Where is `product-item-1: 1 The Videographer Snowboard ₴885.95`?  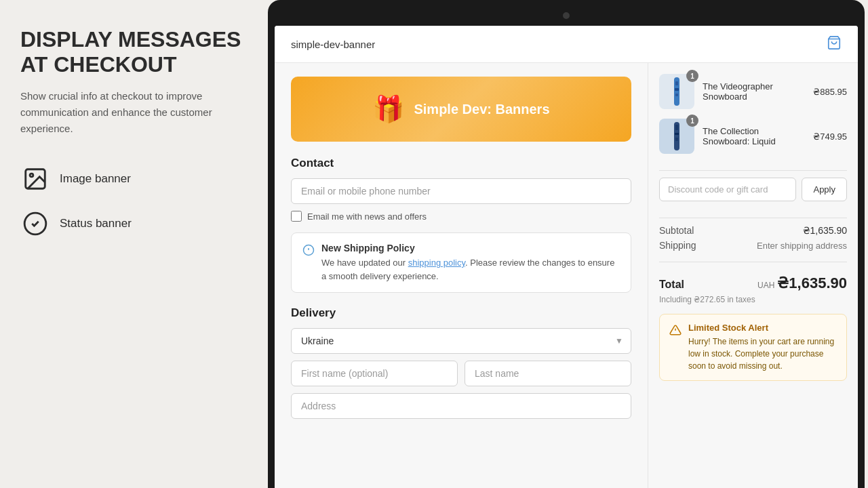 product-item-1: 1 The Videographer Snowboard ₴885.95 is located at coordinates (753, 92).